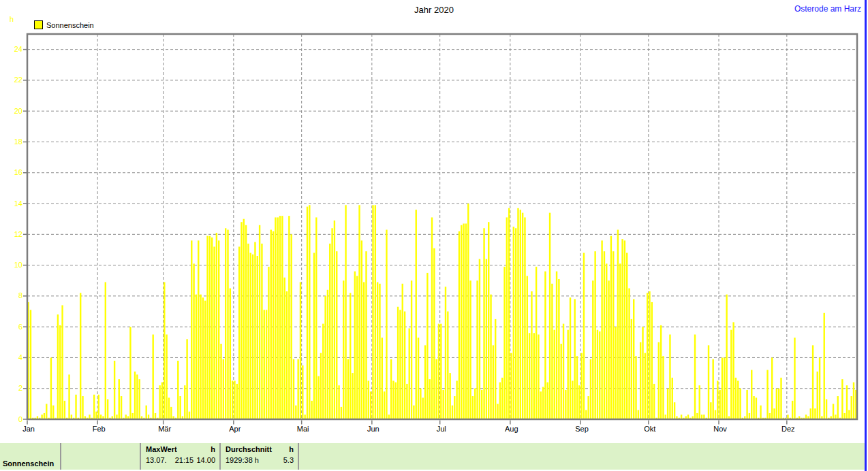 This screenshot has width=868, height=471. Describe the element at coordinates (12, 142) in the screenshot. I see `y-tick-label-18: 18` at that location.